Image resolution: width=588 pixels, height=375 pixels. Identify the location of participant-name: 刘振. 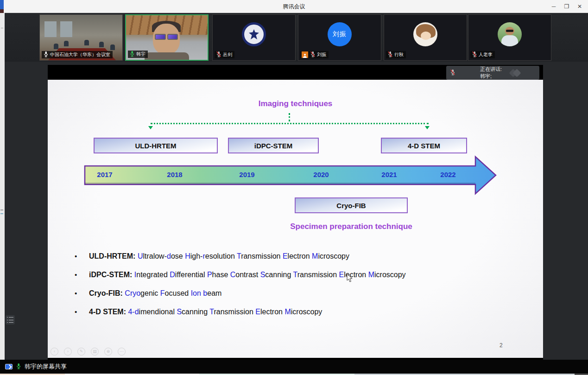
(322, 55).